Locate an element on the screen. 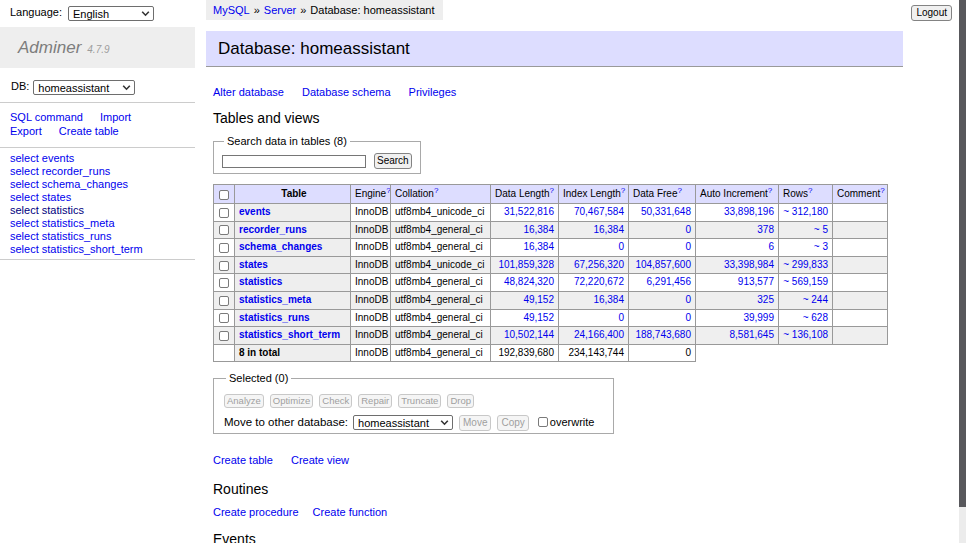 This screenshot has height=543, width=966. rows-cell-link: ~ 5 is located at coordinates (821, 230).